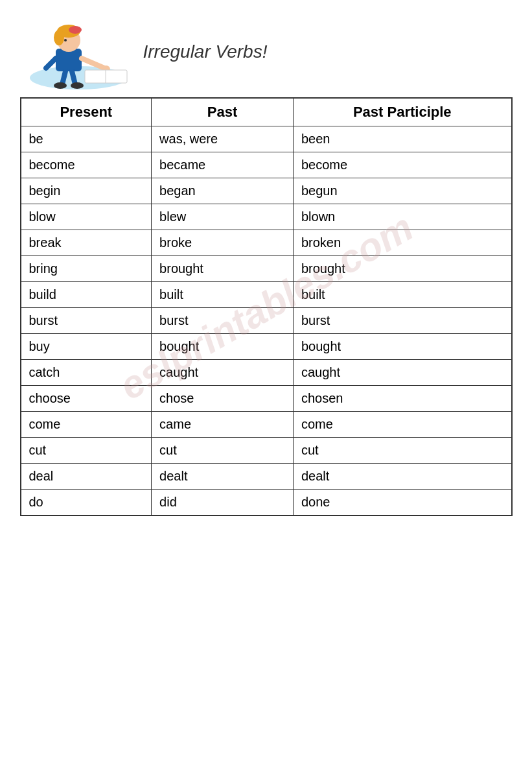 This screenshot has height=758, width=532. I want to click on cell-6-2: built, so click(402, 295).